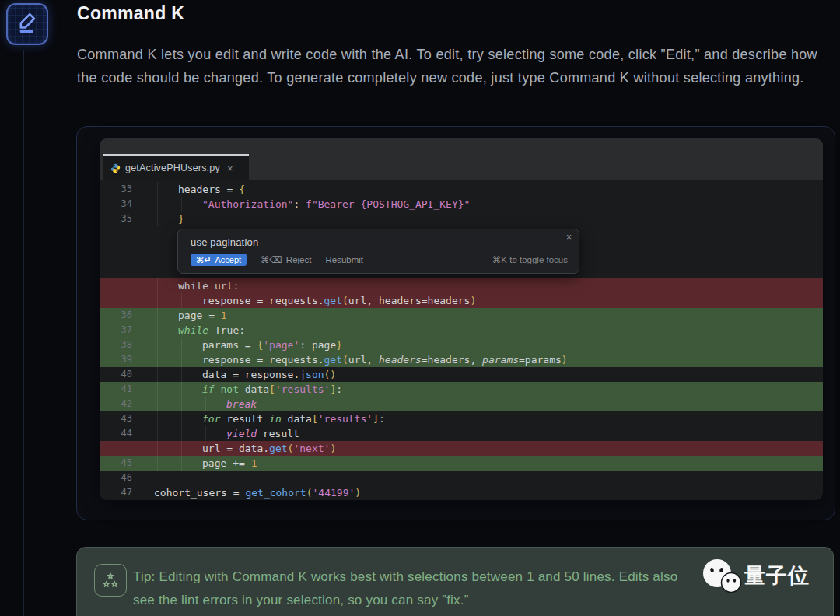  I want to click on code-line: 41if not data['results']:, so click(461, 389).